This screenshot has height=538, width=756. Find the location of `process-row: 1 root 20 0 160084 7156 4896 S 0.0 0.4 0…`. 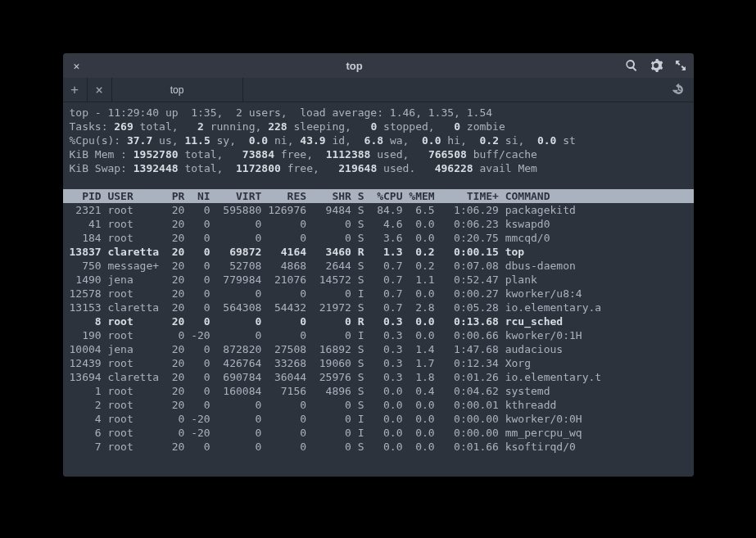

process-row: 1 root 20 0 160084 7156 4896 S 0.0 0.4 0… is located at coordinates (310, 391).